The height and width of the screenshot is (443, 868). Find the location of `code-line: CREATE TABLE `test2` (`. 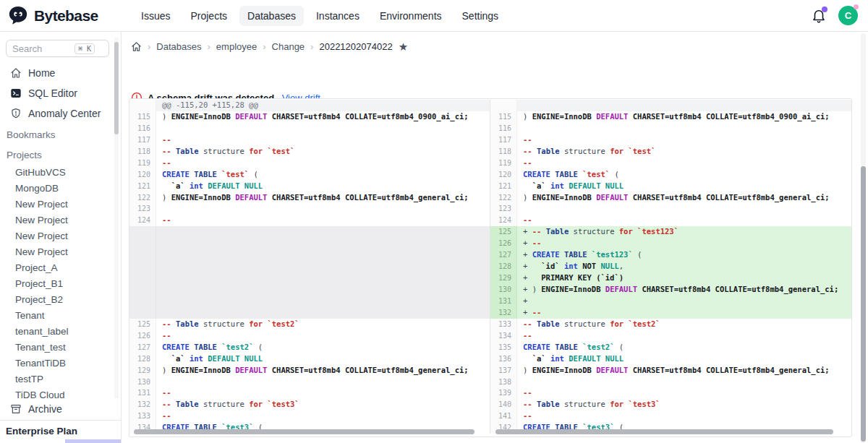

code-line: CREATE TABLE `test2` ( is located at coordinates (684, 348).